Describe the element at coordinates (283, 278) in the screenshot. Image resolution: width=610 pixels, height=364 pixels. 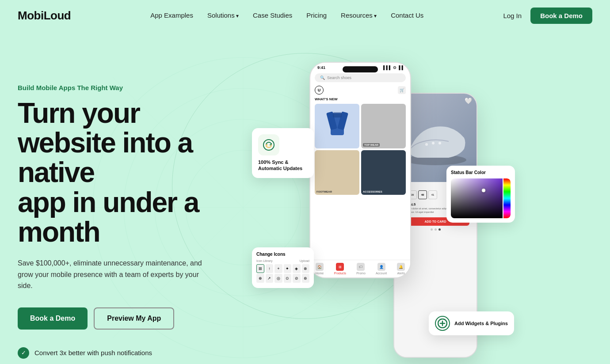
I see `icons-row-2: ⊕ ↗ ◎ ⊙ ⊘ ⊛` at that location.